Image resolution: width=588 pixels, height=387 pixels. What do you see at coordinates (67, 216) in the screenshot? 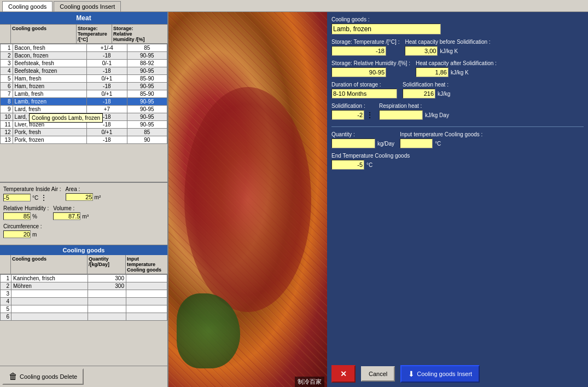
I see `volume-input` at bounding box center [67, 216].